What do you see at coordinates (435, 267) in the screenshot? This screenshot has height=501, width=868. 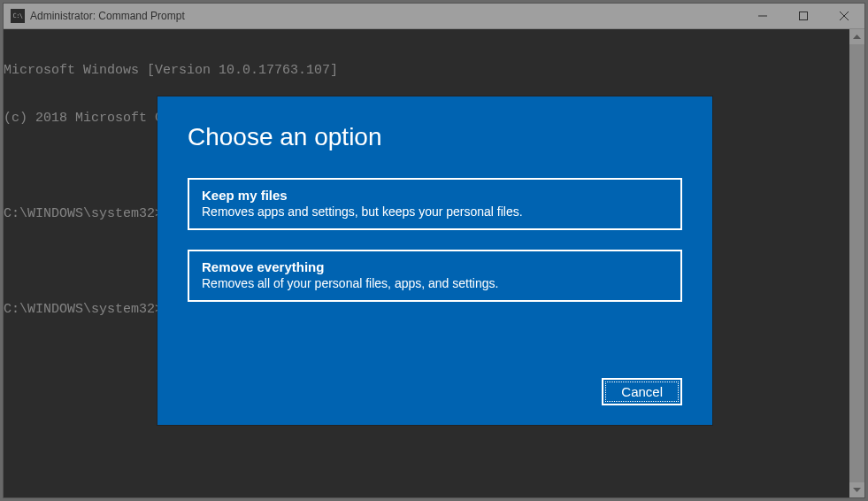 I see `option-title: Remove everything` at bounding box center [435, 267].